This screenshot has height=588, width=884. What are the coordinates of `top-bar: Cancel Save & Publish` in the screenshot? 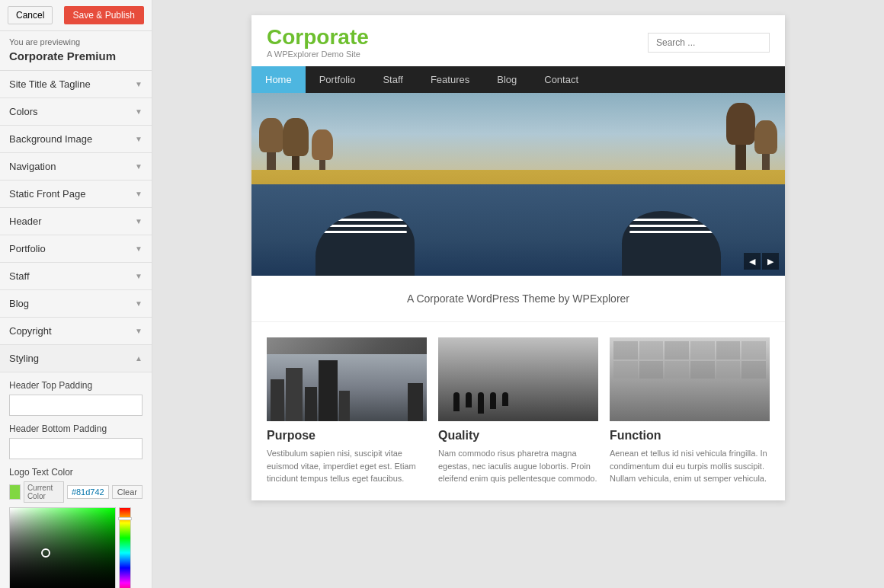 It's located at (76, 15).